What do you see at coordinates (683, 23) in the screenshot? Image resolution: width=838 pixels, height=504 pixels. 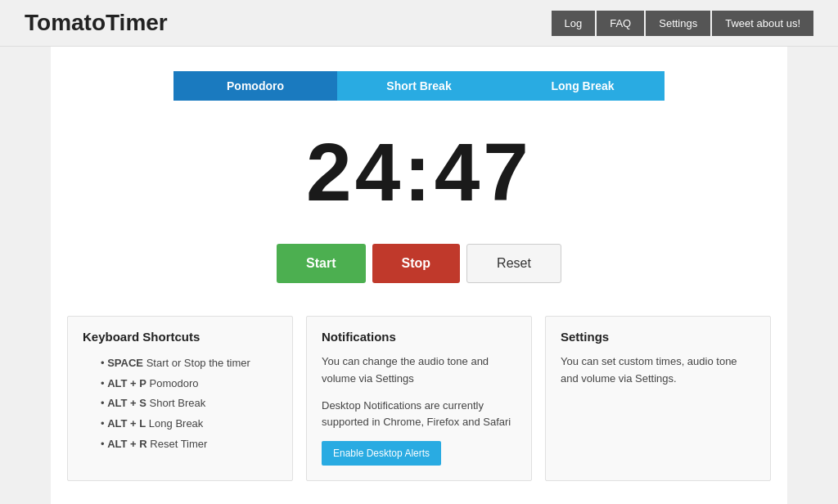 I see `header-nav: Log FAQ Settings Tweet about us!` at bounding box center [683, 23].